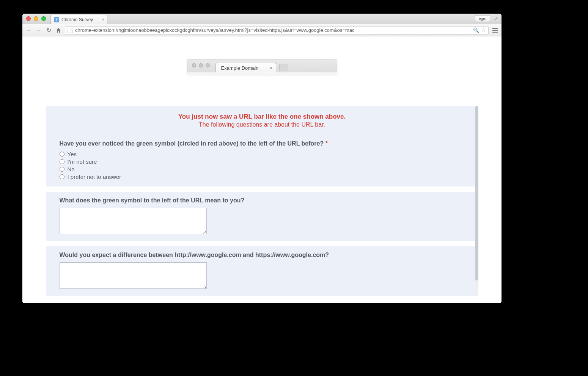 This screenshot has height=376, width=588. Describe the element at coordinates (327, 143) in the screenshot. I see `required-marker: *` at that location.